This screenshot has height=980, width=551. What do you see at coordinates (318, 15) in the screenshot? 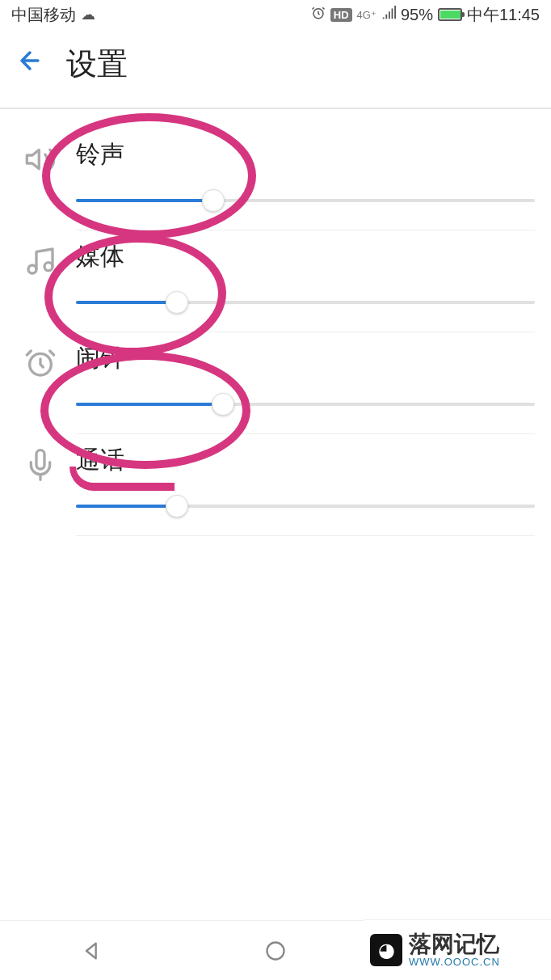
I see `alarm-status-icon` at bounding box center [318, 15].